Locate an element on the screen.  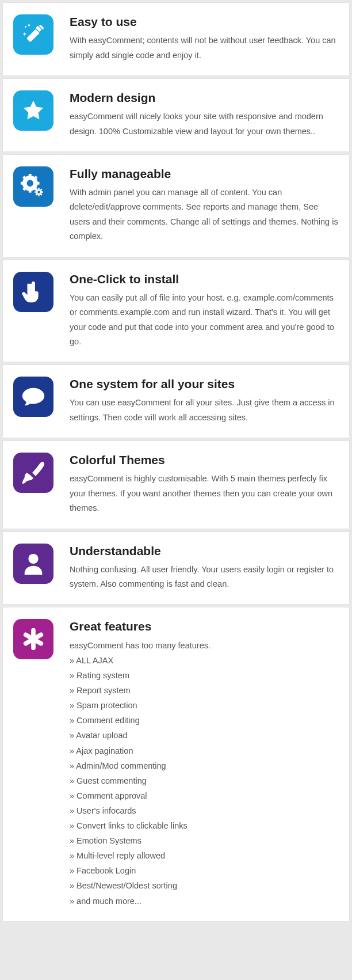
feature-title: One system for all your sites is located at coordinates (204, 383).